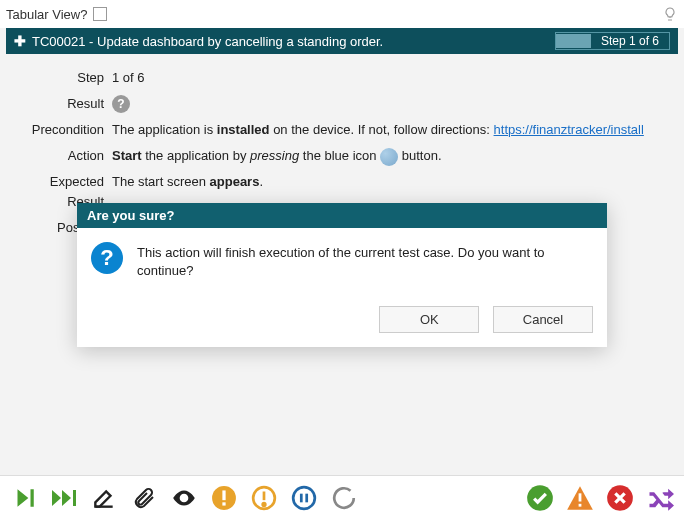 The height and width of the screenshot is (520, 684). Describe the element at coordinates (64, 498) in the screenshot. I see `fast-forward-icon` at that location.